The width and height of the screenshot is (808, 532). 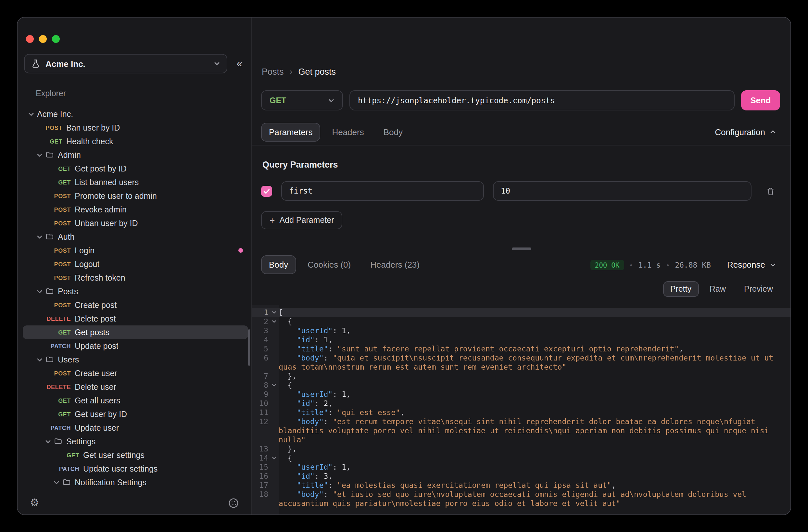 I want to click on fold-spacer, so click(x=274, y=354).